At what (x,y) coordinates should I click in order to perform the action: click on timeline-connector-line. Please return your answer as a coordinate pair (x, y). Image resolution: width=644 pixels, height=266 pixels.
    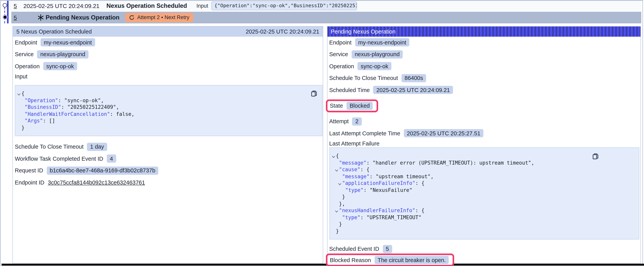
    Looking at the image, I should click on (4, 15).